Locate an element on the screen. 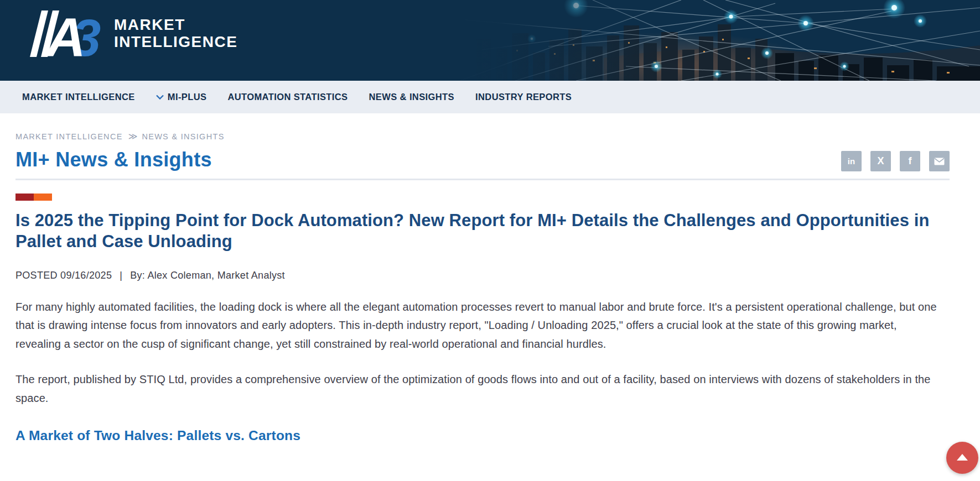  title-row: MI+ News & Insights in X f is located at coordinates (483, 160).